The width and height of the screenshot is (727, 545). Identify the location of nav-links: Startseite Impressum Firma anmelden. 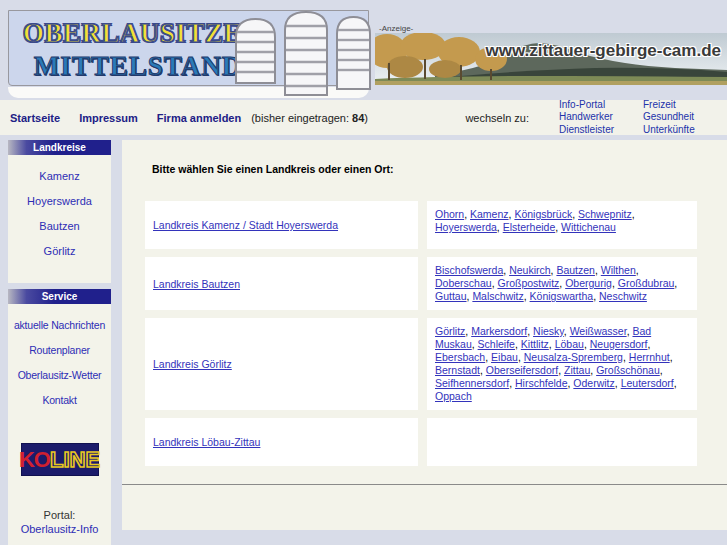
(126, 118).